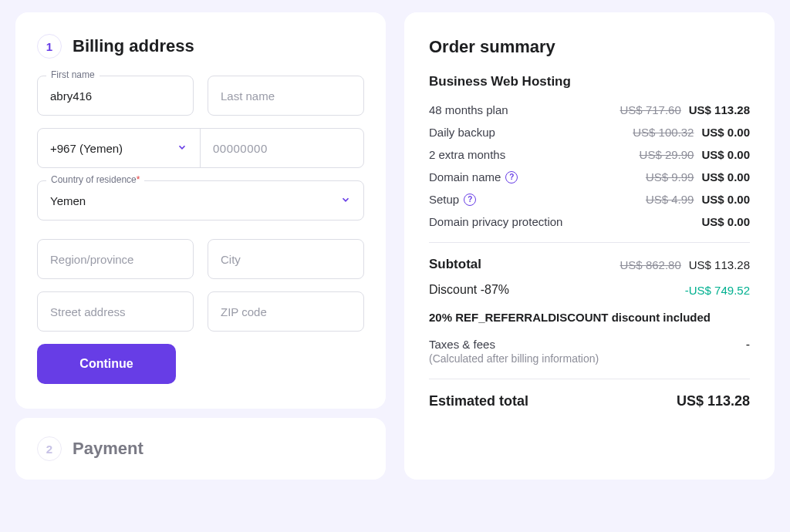 The image size is (790, 532). Describe the element at coordinates (73, 75) in the screenshot. I see `first-name-label: First name` at that location.